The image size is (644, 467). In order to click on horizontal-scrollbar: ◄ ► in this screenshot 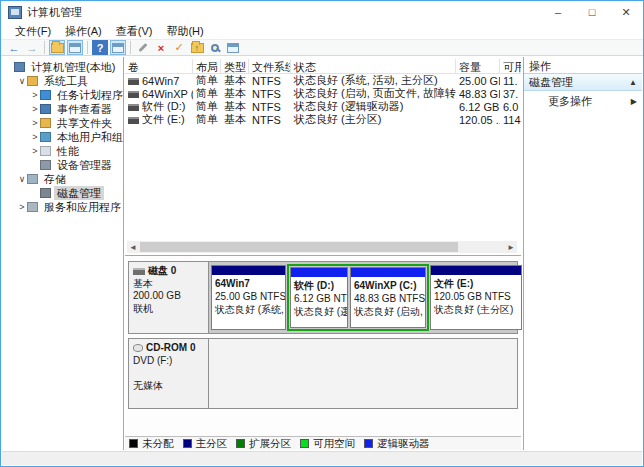, I will do `click(322, 247)`.